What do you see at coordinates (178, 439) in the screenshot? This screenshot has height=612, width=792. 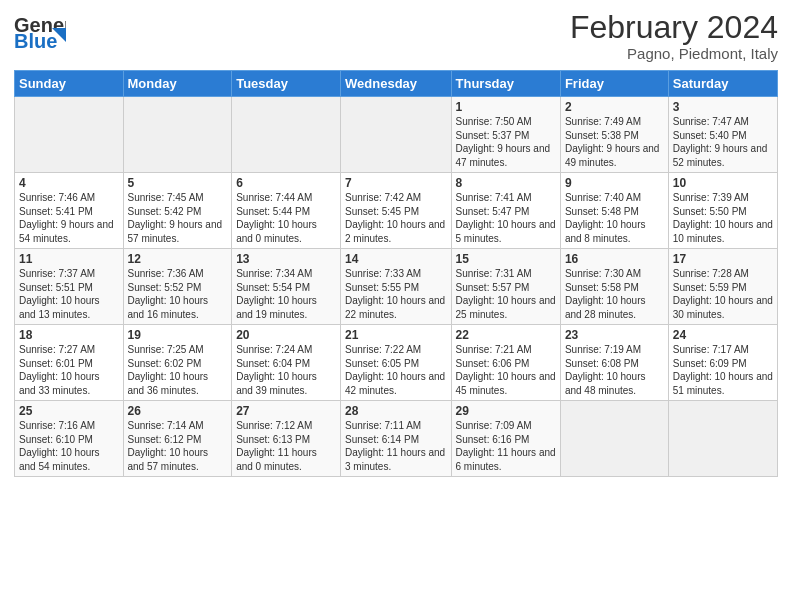 I see `table-row: 26Sunrise: 7:14 AM Sunset: 6:12 PM Dayli…` at bounding box center [178, 439].